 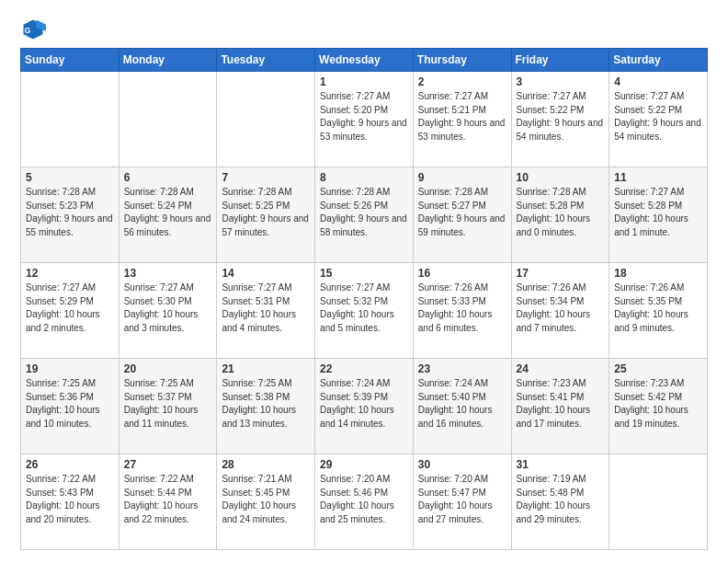 I want to click on day-header-monday: Monday, so click(x=167, y=61).